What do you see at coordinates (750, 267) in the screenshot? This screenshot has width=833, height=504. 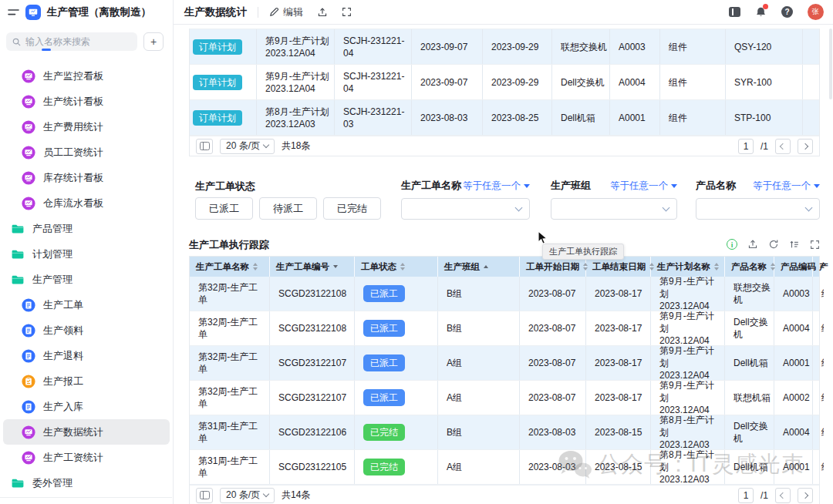 I see `column-header: 产品名称` at bounding box center [750, 267].